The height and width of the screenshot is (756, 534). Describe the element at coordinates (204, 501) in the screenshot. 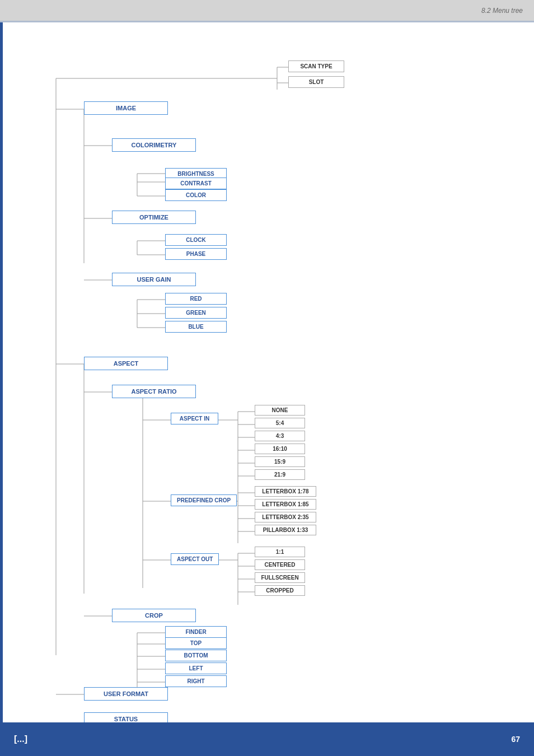

I see `predefined-crop-box: PREDEFINED CROP` at that location.